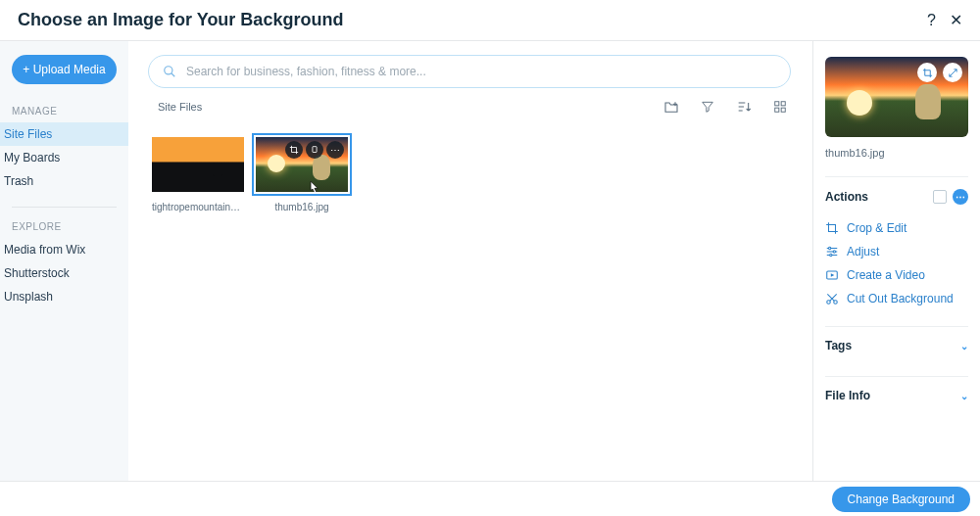  Describe the element at coordinates (65, 262) in the screenshot. I see `sidebar: + Upload Media MANAGE Site Files My Boar…` at that location.